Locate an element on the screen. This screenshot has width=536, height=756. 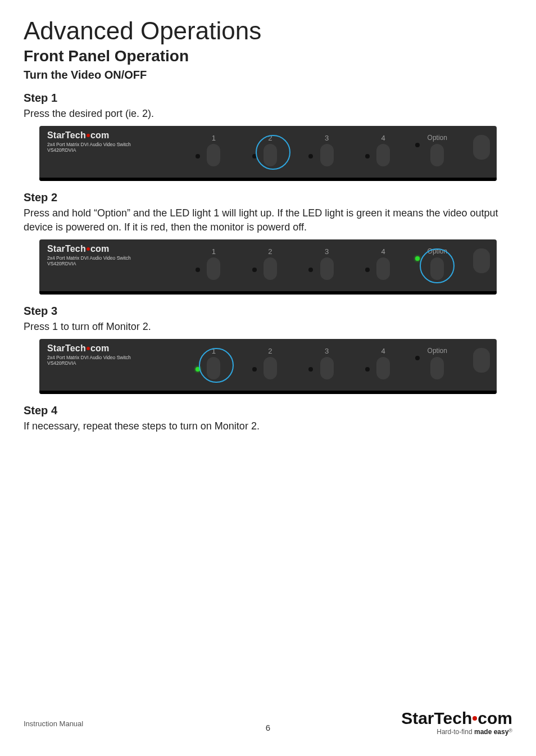
step-heading: Step 3 is located at coordinates (268, 311).